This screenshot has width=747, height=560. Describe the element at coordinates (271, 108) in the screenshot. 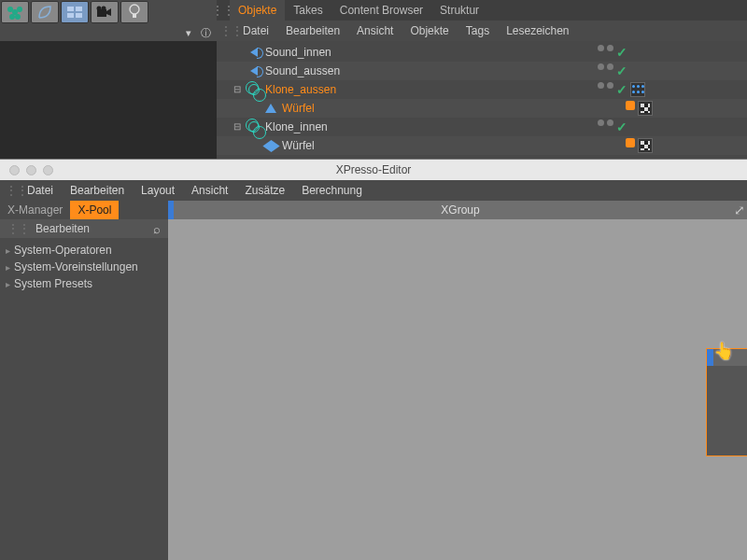

I see `cone-icon` at that location.